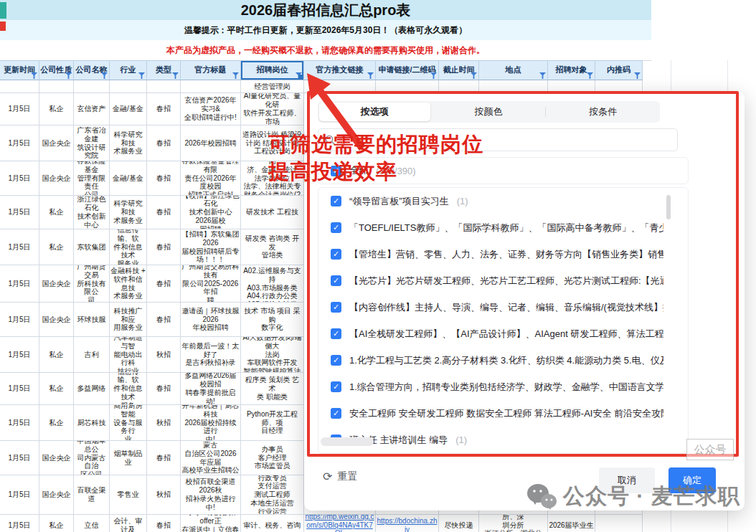 The height and width of the screenshot is (532, 756). I want to click on cell-link: https://bdochina.zhiy, so click(407, 523).